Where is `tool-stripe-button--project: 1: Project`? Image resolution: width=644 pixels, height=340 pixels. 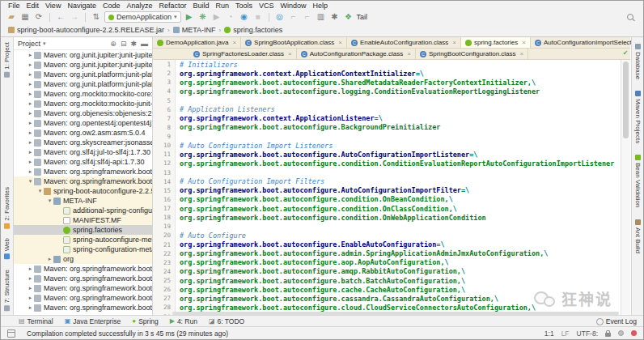
tool-stripe-button--project: 1: Project is located at coordinates (6, 60).